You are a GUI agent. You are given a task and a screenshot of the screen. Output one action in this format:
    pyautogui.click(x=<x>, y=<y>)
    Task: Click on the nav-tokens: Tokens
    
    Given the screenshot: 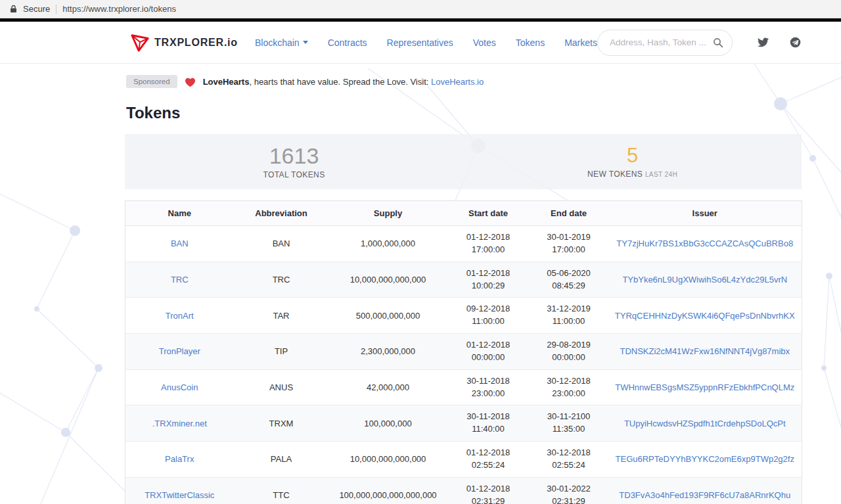 What is the action you would take?
    pyautogui.click(x=530, y=43)
    